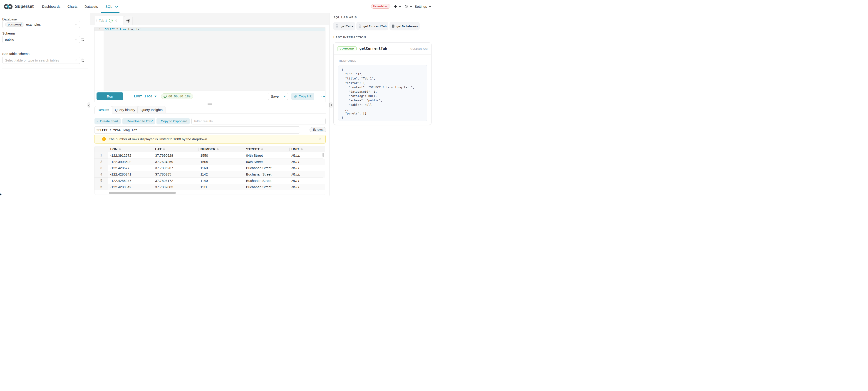 This screenshot has height=391, width=868. What do you see at coordinates (176, 149) in the screenshot?
I see `column-header-lat: LAT` at bounding box center [176, 149].